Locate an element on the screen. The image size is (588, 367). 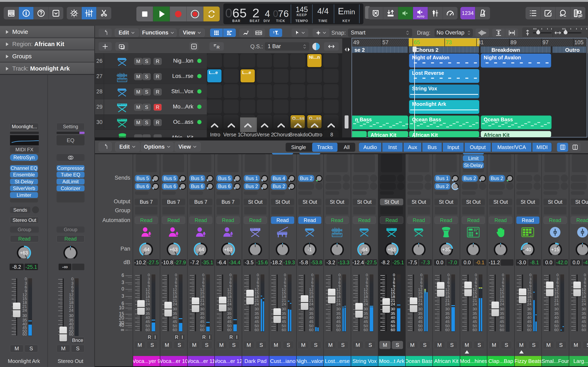
svg-text: AUTO is located at coordinates (421, 16).